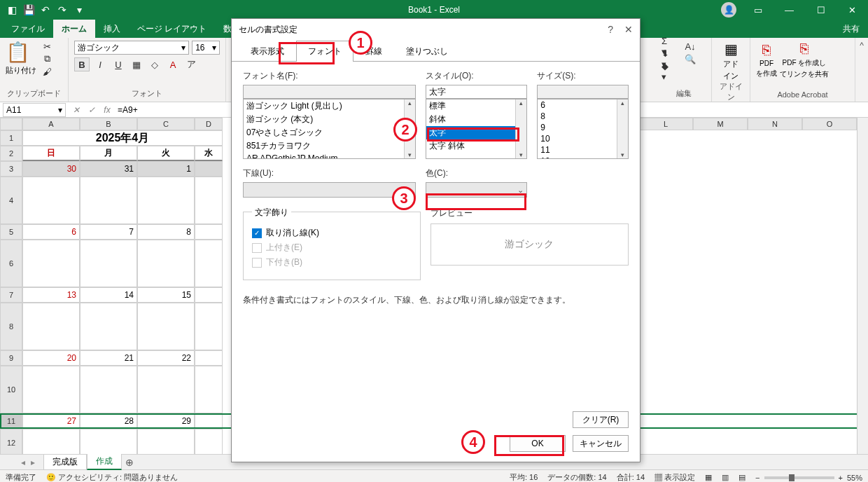 This screenshot has width=868, height=482. What do you see at coordinates (21, 58) in the screenshot?
I see `paste-button: 📋 貼り付け` at bounding box center [21, 58].